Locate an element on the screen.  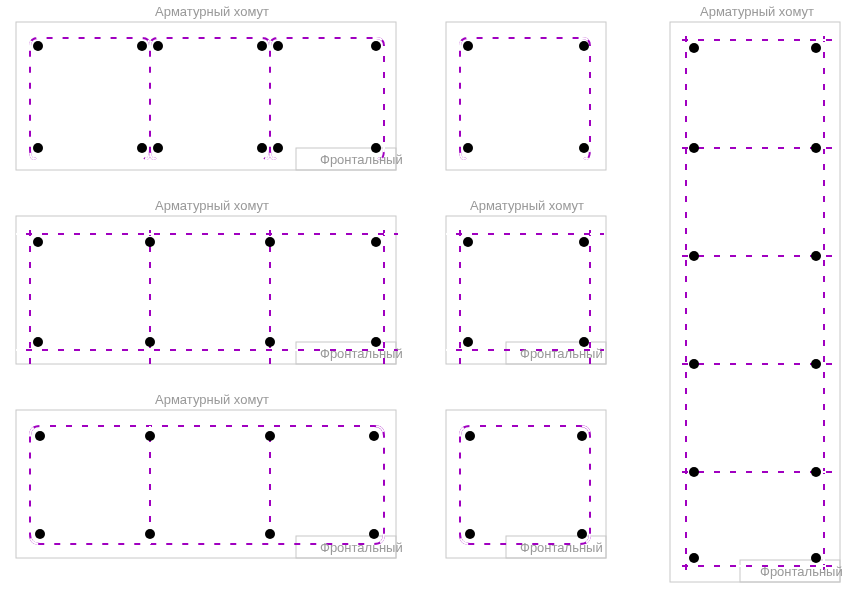
label-armature-d: Арматурный хомут is located at coordinates (757, 12).